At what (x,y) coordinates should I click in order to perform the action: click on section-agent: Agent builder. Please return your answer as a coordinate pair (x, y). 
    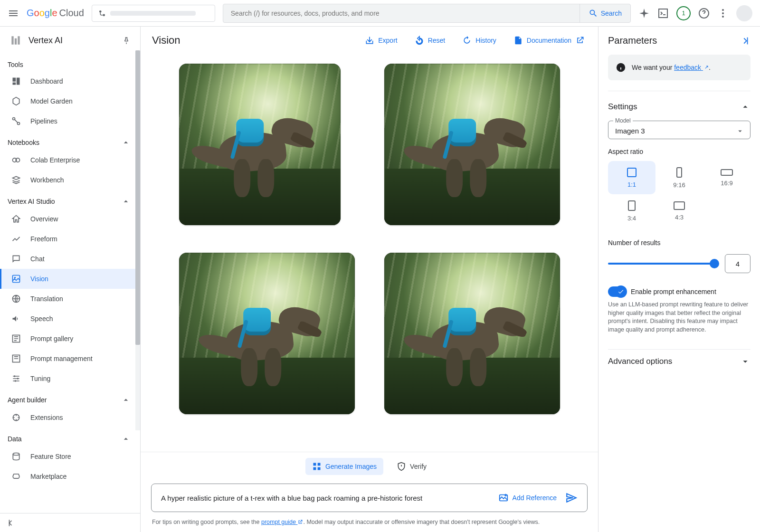
    Looking at the image, I should click on (70, 398).